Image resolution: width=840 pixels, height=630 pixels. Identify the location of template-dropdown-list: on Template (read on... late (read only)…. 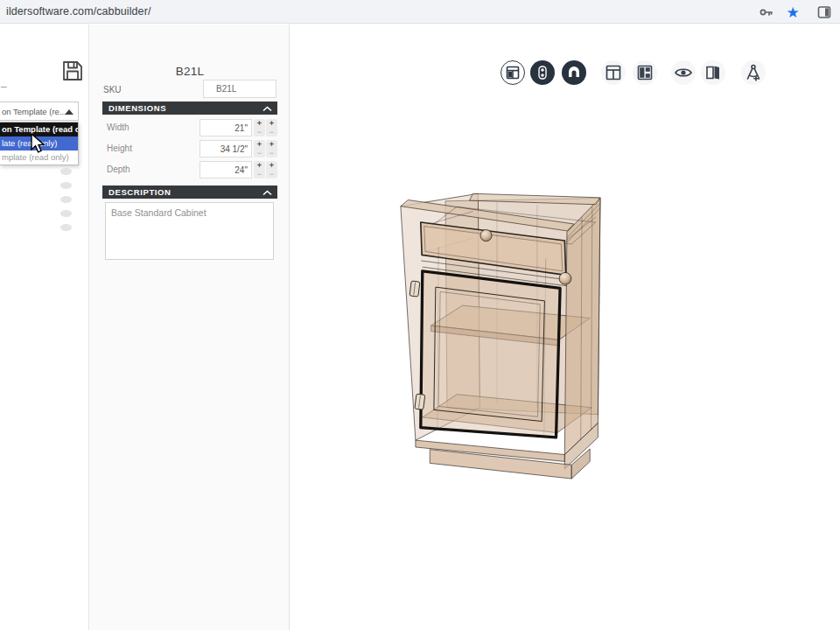
(39, 144).